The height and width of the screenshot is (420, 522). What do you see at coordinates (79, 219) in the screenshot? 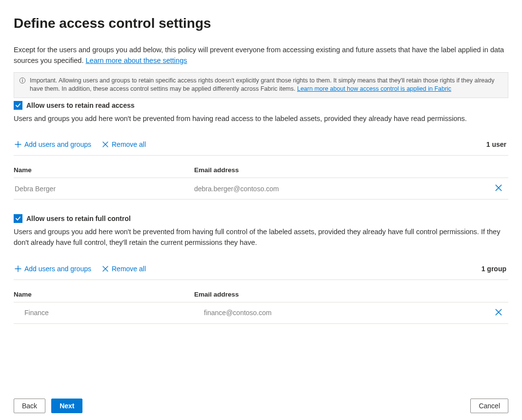
I see `retain-full-label: Allow users to retain full control` at bounding box center [79, 219].